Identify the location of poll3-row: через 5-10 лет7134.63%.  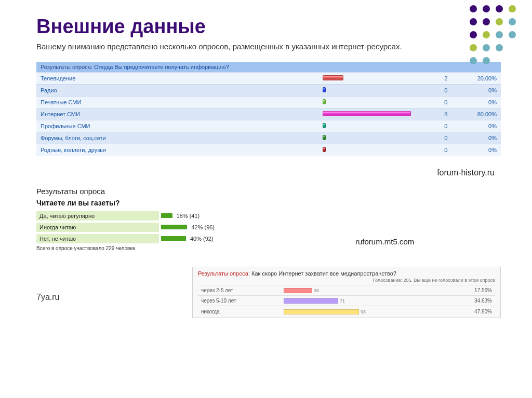
(347, 301).